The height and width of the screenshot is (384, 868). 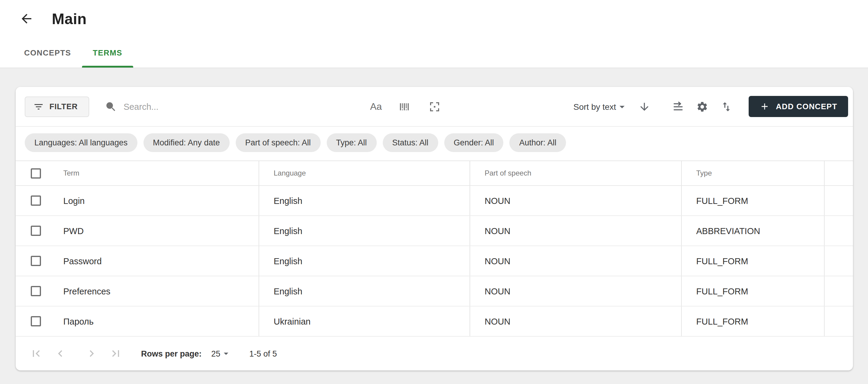 What do you see at coordinates (81, 143) in the screenshot?
I see `filter-chip-languages: Languages: All languages` at bounding box center [81, 143].